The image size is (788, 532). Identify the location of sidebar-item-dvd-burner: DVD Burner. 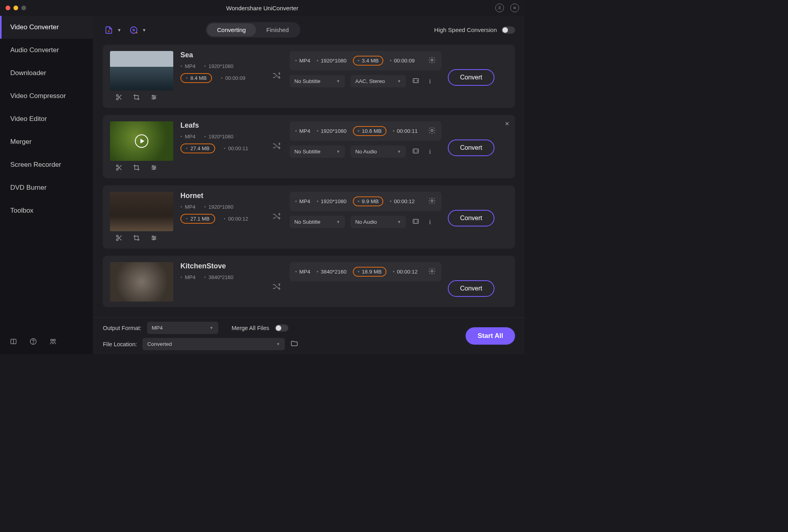
(47, 188).